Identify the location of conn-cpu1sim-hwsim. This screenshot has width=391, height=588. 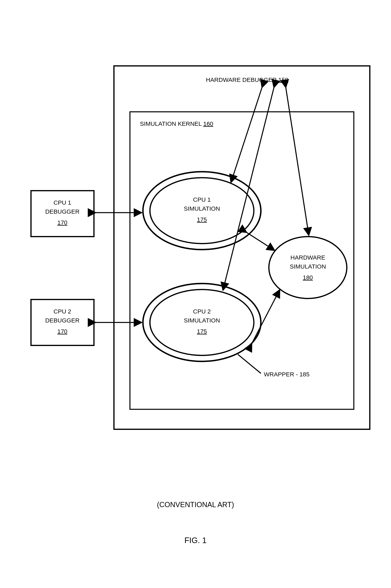
(261, 242).